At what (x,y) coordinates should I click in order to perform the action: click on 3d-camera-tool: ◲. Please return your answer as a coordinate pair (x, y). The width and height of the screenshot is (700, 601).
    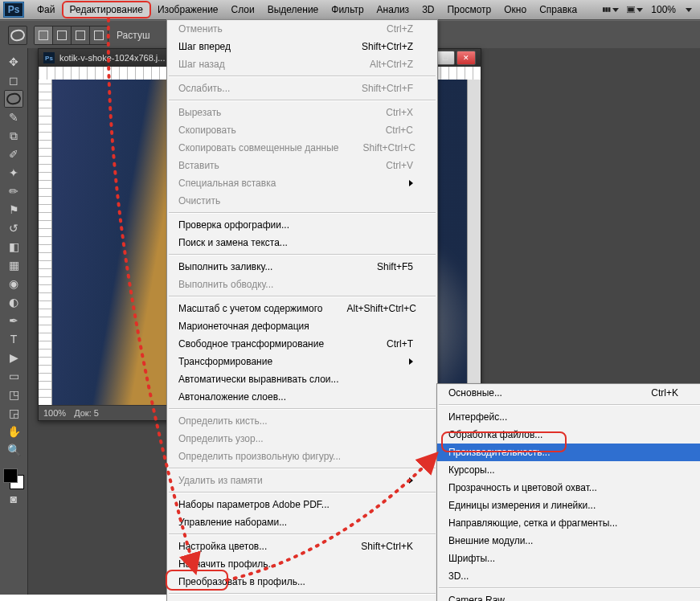
    Looking at the image, I should click on (14, 413).